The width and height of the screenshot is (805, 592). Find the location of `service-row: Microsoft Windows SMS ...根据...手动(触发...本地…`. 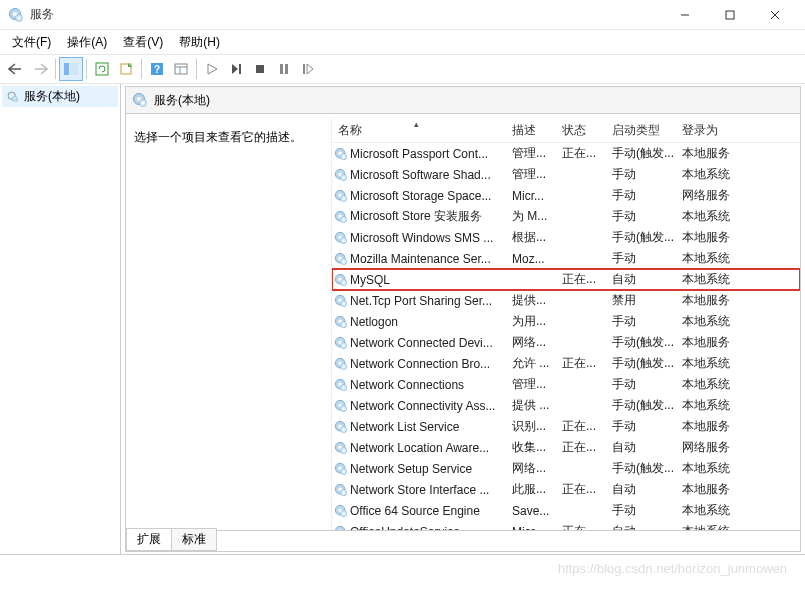

service-row: Microsoft Windows SMS ...根据...手动(触发...本地… is located at coordinates (566, 238).